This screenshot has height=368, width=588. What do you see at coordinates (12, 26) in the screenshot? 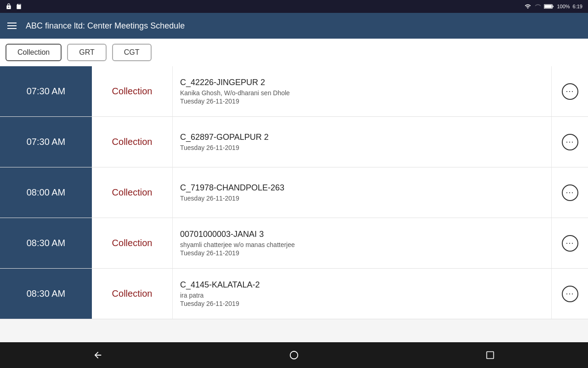
I see `hamburger-menu` at bounding box center [12, 26].